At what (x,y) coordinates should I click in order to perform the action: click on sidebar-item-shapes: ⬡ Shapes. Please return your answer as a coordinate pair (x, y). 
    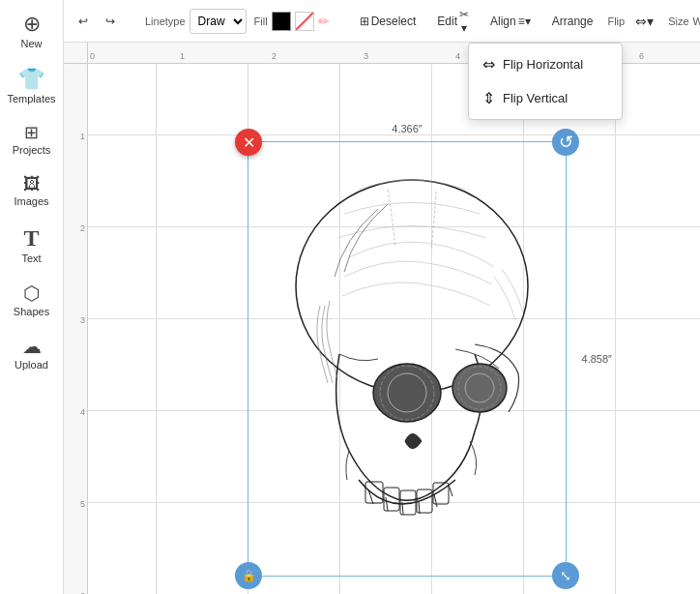
    Looking at the image, I should click on (31, 300).